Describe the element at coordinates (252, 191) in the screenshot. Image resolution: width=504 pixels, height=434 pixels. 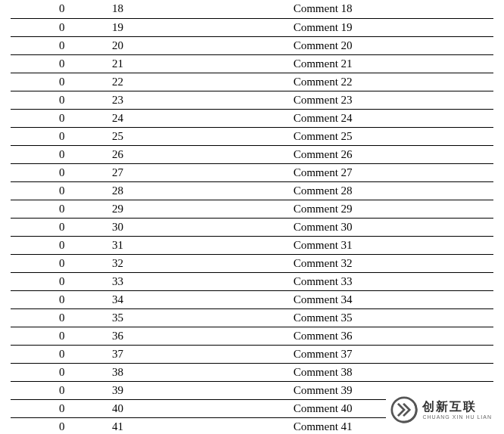
I see `table-row: 028Comment 28` at that location.